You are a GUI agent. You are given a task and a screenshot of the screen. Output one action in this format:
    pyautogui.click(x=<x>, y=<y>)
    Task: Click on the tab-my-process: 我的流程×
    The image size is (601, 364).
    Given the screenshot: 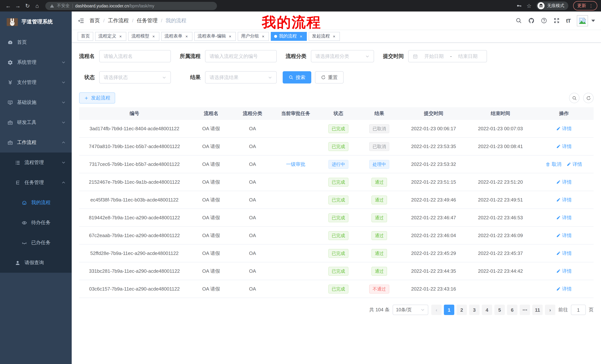 What is the action you would take?
    pyautogui.click(x=289, y=36)
    